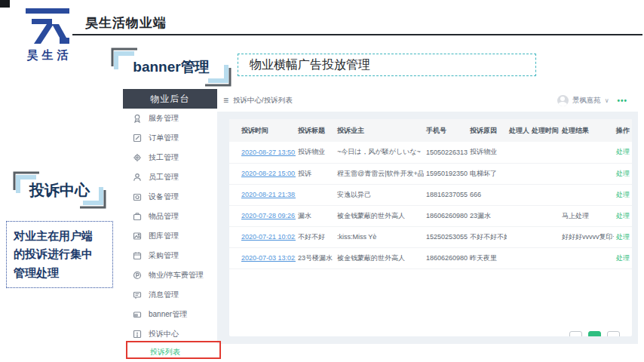 Image resolution: width=644 pixels, height=362 pixels. Describe the element at coordinates (170, 118) in the screenshot. I see `sidebar-item-service: 服务管理` at that location.